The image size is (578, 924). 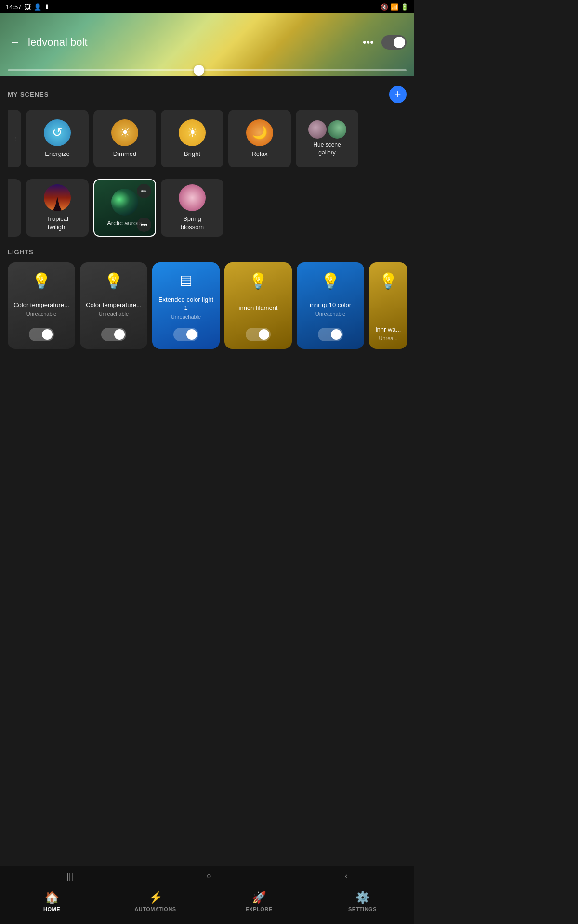 I want to click on scene-card-bright: ☀ Bright, so click(x=192, y=139).